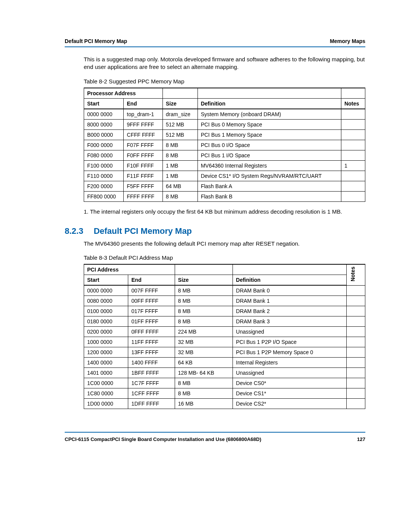 The image size is (411, 532). Describe the element at coordinates (204, 373) in the screenshot. I see `cell-size: 128 MB- 64 KB` at that location.